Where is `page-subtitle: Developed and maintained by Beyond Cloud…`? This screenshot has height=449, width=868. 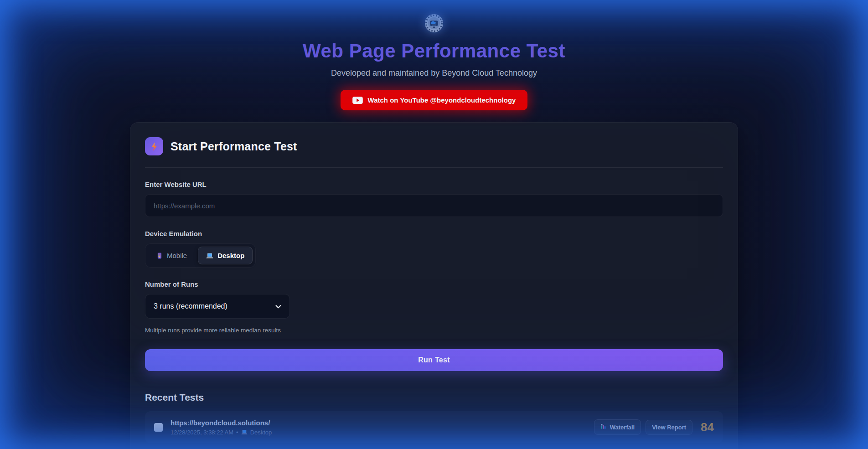
page-subtitle: Developed and maintained by Beyond Cloud… is located at coordinates (434, 73).